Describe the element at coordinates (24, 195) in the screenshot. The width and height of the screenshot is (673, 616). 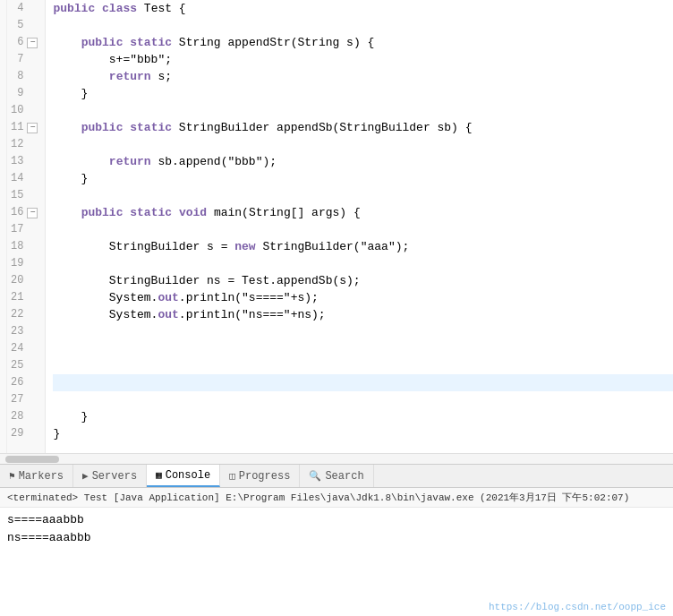
I see `line-number-15: 15` at that location.